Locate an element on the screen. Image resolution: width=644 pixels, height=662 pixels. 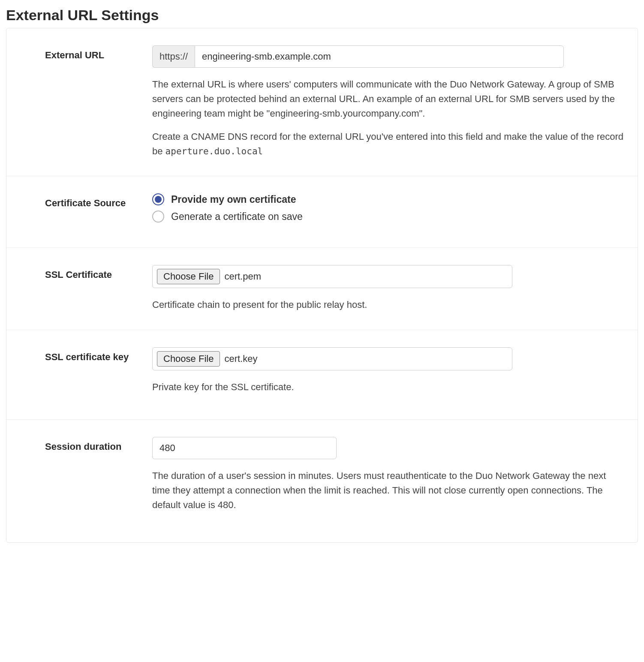
row-ssl-certificate-key: SSL certificate key Choose File cert.key… is located at coordinates (322, 375).